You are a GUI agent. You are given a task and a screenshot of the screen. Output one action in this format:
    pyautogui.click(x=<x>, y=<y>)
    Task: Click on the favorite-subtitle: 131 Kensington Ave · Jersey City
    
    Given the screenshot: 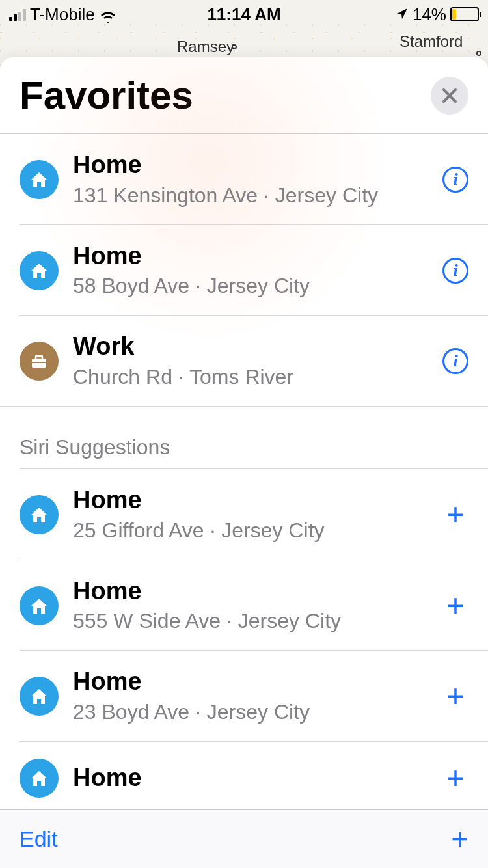 What is the action you would take?
    pyautogui.click(x=250, y=195)
    